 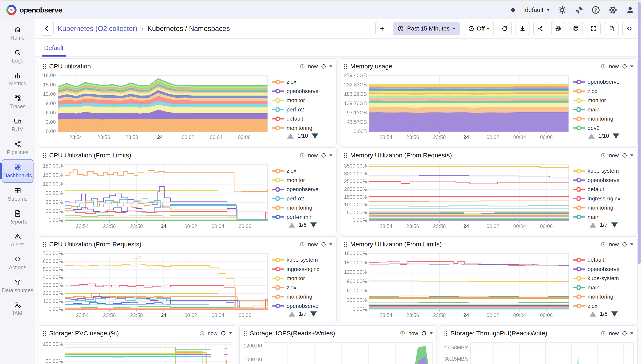 I want to click on query-inspector-button, so click(x=629, y=28).